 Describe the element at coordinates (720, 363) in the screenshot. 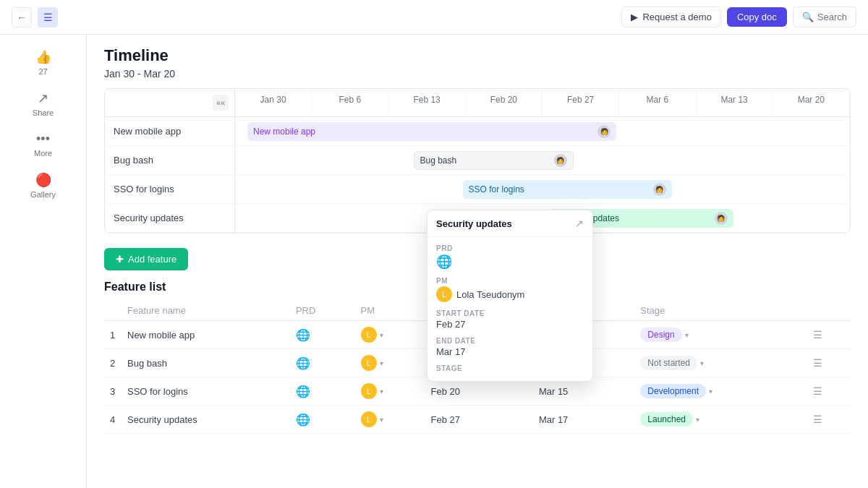

I see `row-stage: Not started ▾` at that location.